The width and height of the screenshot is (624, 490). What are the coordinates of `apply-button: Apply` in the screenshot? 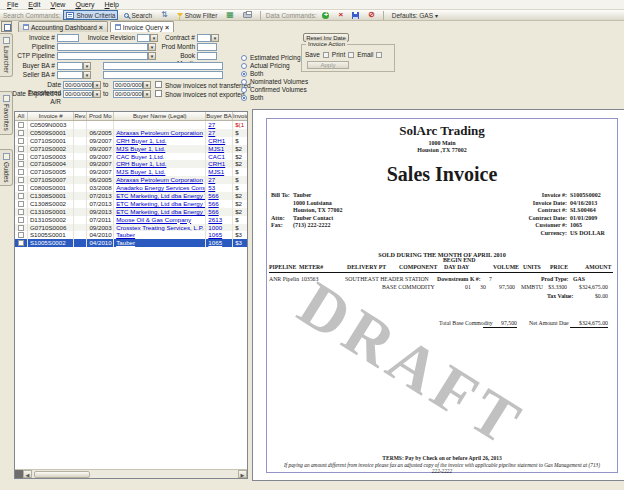 It's located at (328, 65).